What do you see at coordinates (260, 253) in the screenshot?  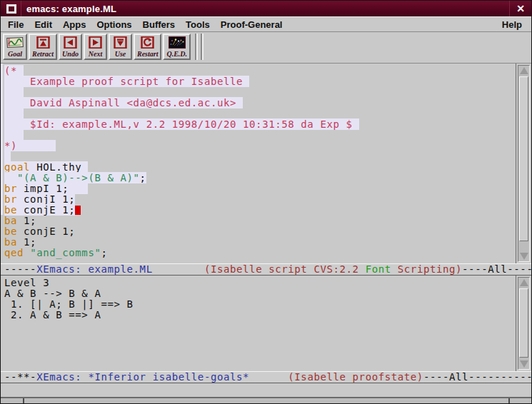 I see `buffer-line: qed "and_comms";` at bounding box center [260, 253].